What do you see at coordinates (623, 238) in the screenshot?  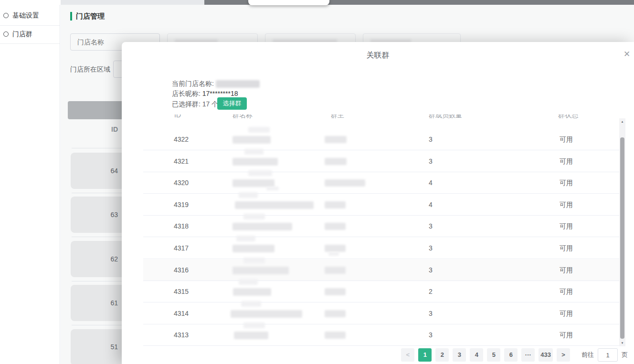 I see `scrollbar-thumb` at bounding box center [623, 238].